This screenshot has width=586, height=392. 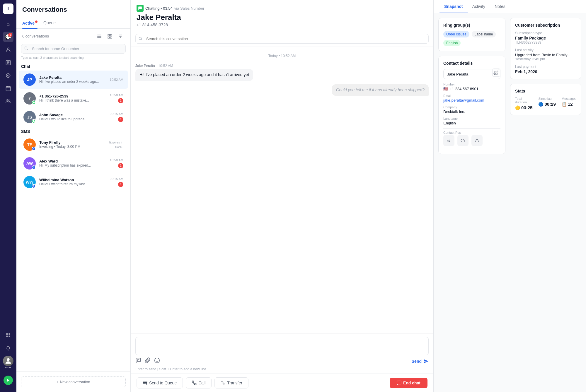 I want to click on tab-queue: Queue, so click(x=50, y=23).